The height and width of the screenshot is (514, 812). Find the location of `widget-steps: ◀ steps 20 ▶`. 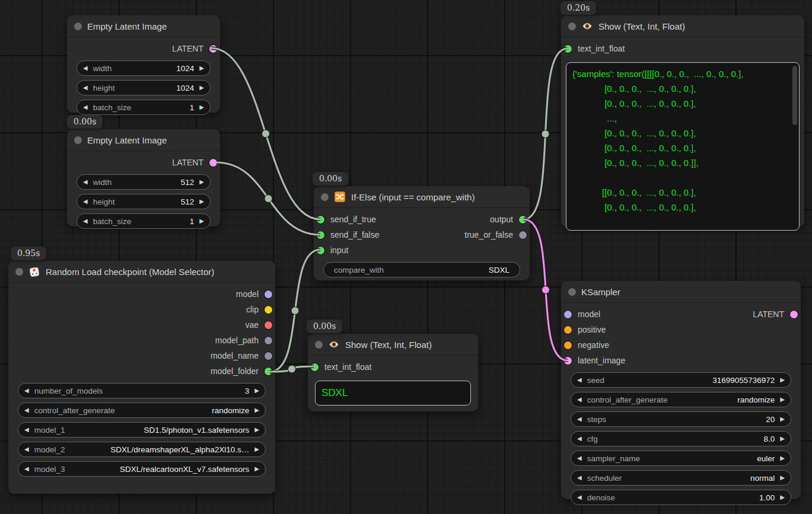

widget-steps: ◀ steps 20 ▶ is located at coordinates (681, 419).